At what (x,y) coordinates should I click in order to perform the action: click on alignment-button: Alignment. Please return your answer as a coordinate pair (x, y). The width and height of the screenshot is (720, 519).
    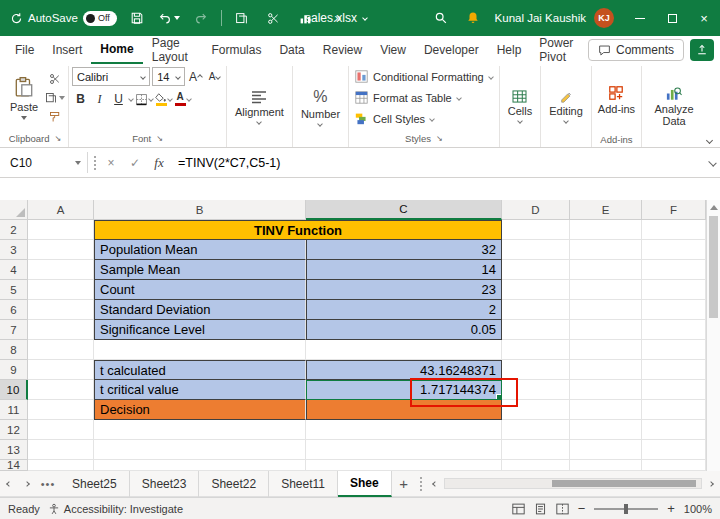
    Looking at the image, I should click on (260, 106).